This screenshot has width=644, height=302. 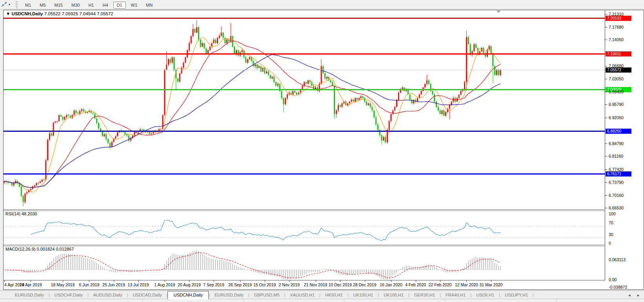 I want to click on timeframe-buttons: M1M5M15M30H1H4D1W1MN, so click(x=89, y=5).